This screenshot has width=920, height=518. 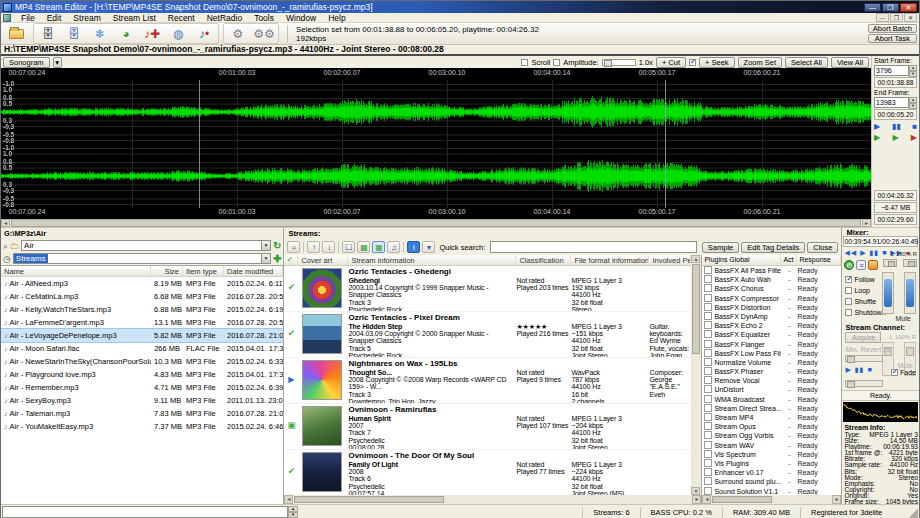 I want to click on plugin-name: Stream Opus, so click(x=742, y=426).